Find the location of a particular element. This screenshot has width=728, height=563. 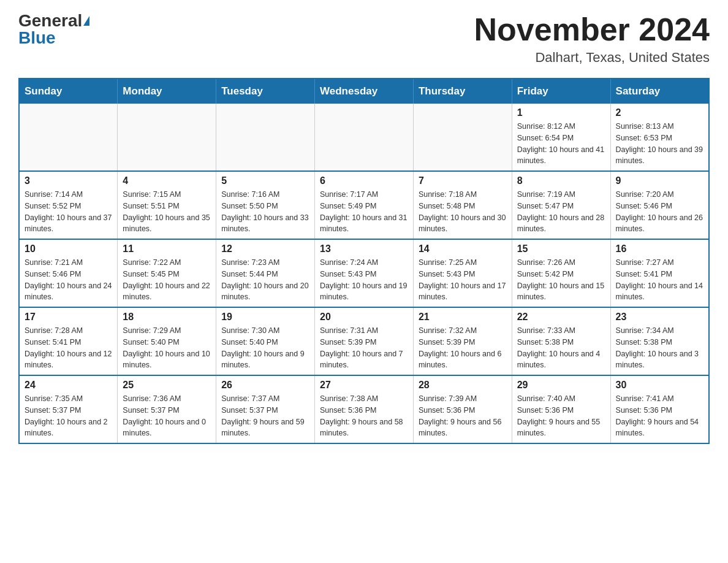

column-header-tuesday: Tuesday is located at coordinates (266, 91).